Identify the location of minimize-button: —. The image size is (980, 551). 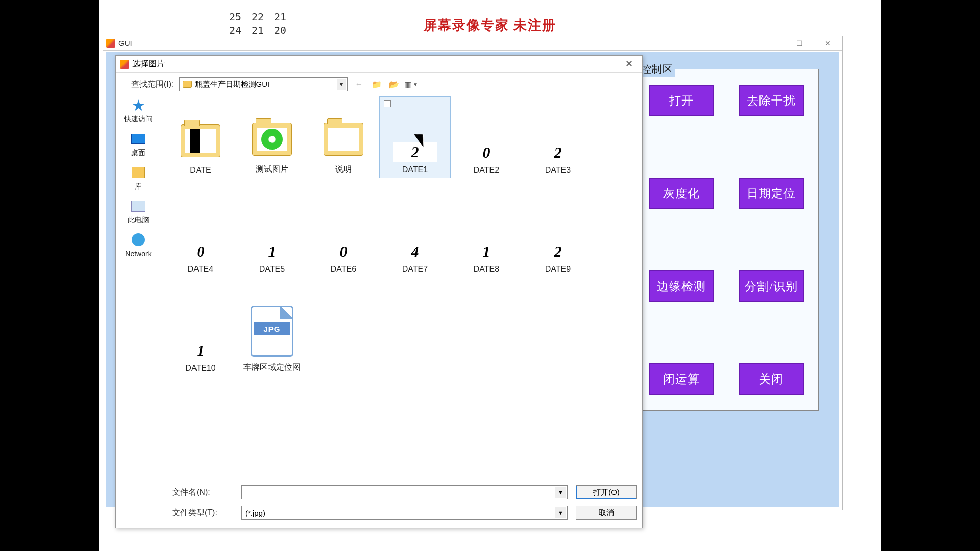
(771, 43).